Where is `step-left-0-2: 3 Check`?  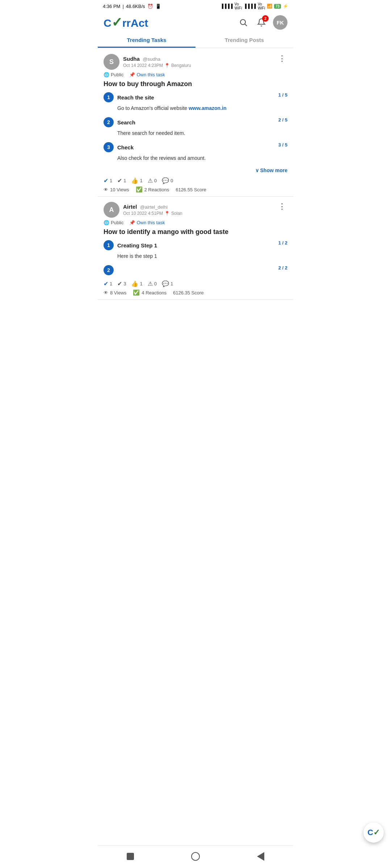 step-left-0-2: 3 Check is located at coordinates (119, 147).